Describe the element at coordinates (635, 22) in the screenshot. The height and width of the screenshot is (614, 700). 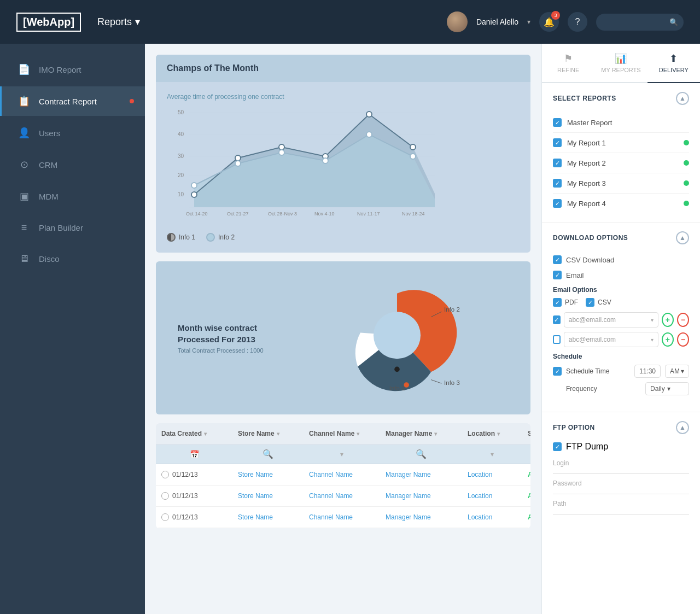
I see `search-input` at that location.